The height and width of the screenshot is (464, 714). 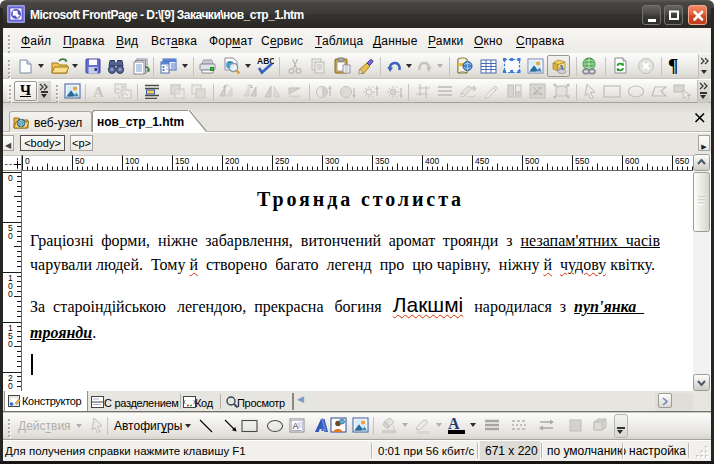 What do you see at coordinates (682, 161) in the screenshot?
I see `svg-text: 650` at bounding box center [682, 161].